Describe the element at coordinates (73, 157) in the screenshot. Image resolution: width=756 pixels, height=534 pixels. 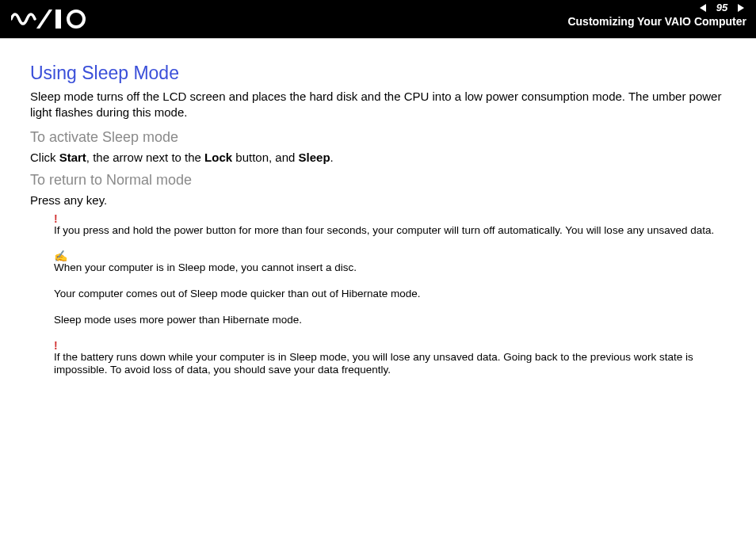
I see `instr-bold-start: Start` at that location.